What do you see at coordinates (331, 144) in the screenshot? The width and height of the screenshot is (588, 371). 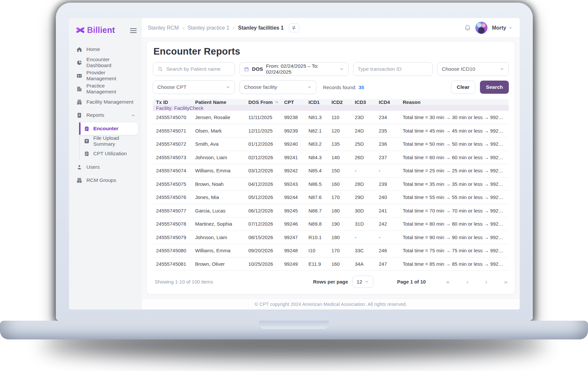 I see `table-row: 24555745072 Smith, Ava 01/12/2026 99240 …` at bounding box center [331, 144].